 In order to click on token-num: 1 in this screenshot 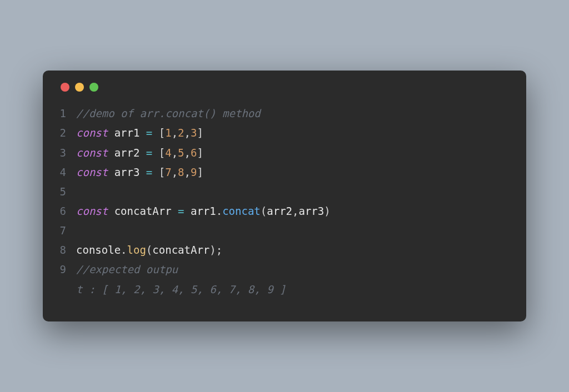, I will do `click(168, 133)`.